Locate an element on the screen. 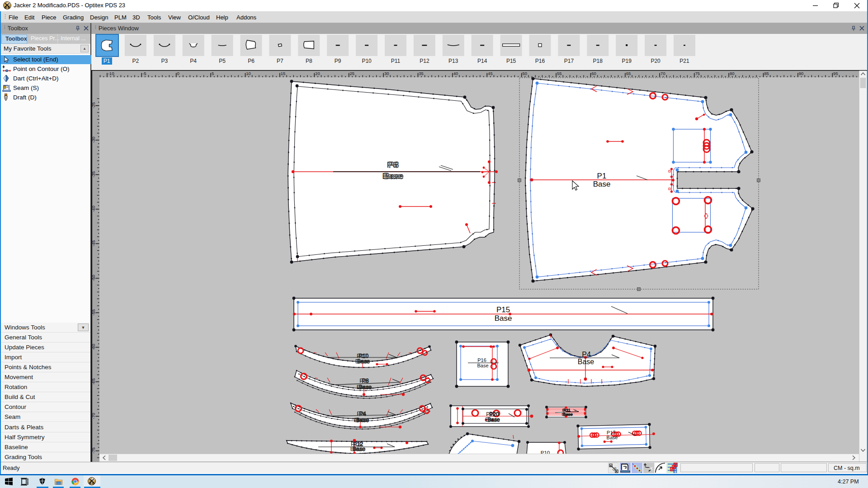  svg-text: 80 is located at coordinates (732, 73).